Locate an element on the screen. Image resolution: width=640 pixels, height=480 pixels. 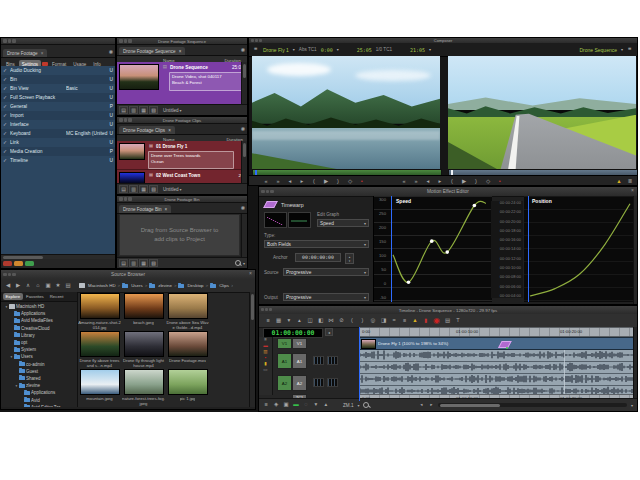
tree-item-system: System is located at coordinates (39, 350).